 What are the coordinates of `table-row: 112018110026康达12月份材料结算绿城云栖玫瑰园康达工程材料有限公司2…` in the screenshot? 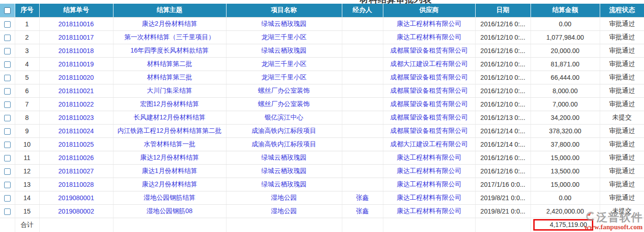 It's located at (322, 158).